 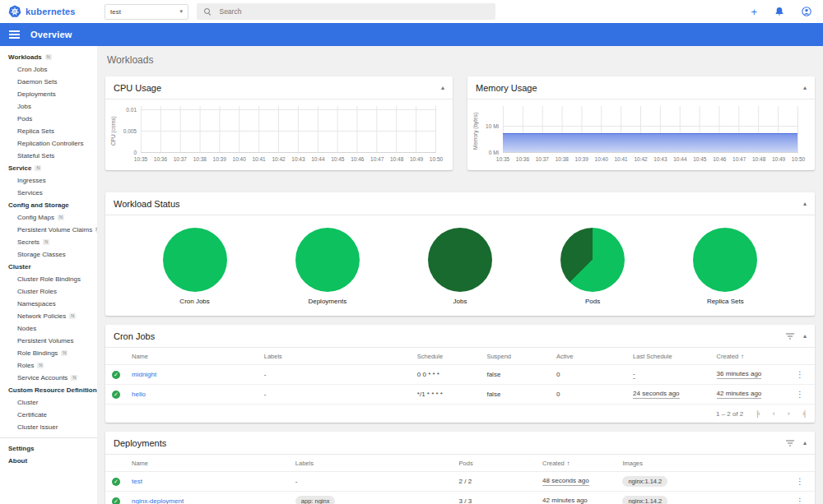 What do you see at coordinates (49, 143) in the screenshot?
I see `sidebar-item-replication-controllers: Replication Controllers` at bounding box center [49, 143].